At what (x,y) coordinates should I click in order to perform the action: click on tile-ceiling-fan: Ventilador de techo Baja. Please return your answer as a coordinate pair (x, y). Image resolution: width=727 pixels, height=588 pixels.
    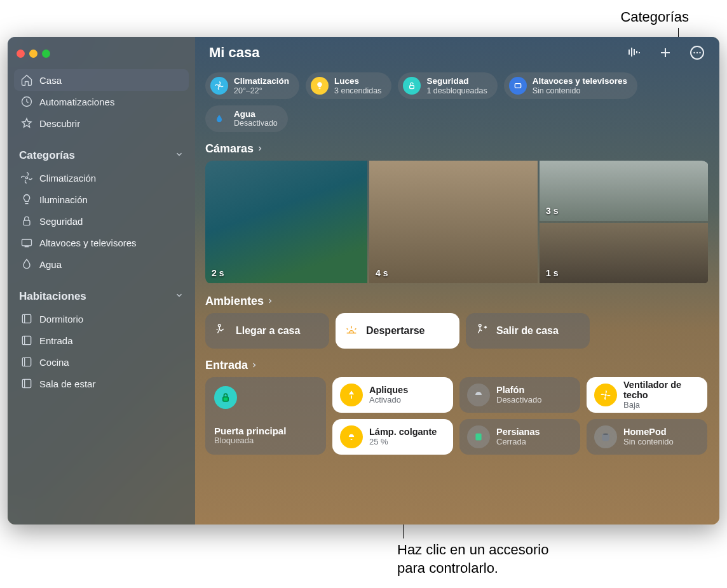
    Looking at the image, I should click on (647, 395).